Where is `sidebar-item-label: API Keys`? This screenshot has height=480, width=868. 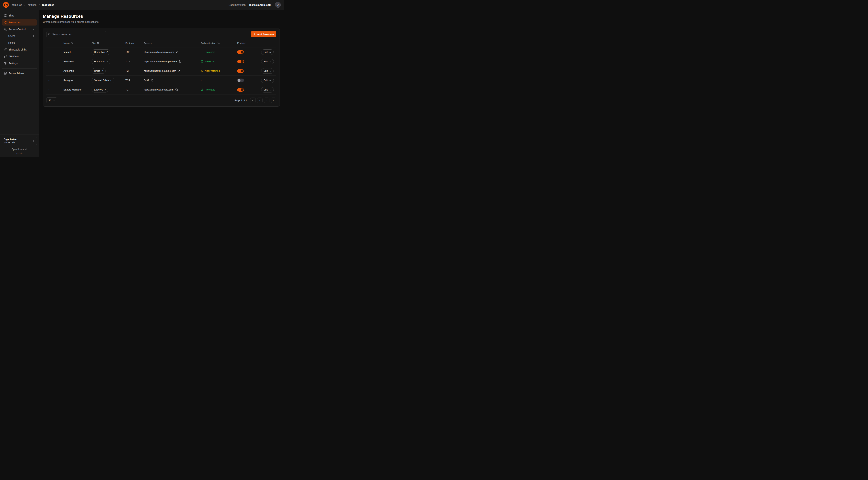 sidebar-item-label: API Keys is located at coordinates (13, 57).